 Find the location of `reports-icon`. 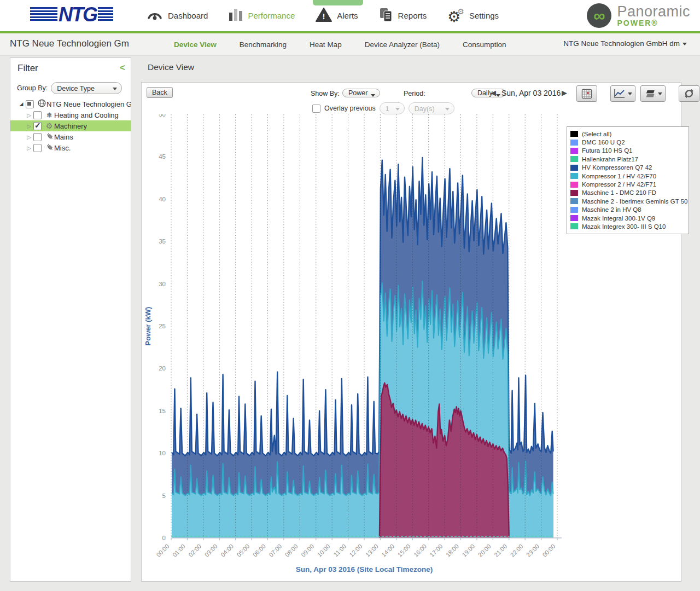

reports-icon is located at coordinates (386, 16).